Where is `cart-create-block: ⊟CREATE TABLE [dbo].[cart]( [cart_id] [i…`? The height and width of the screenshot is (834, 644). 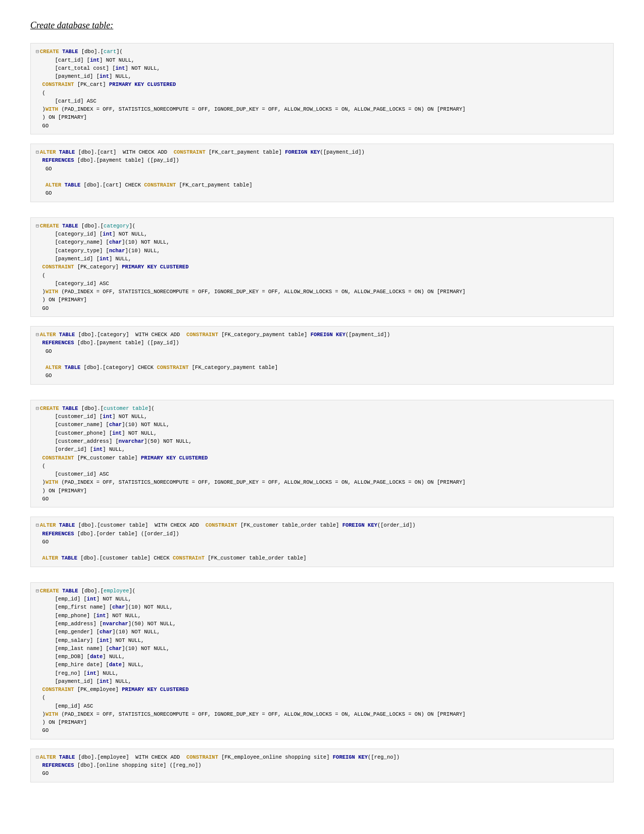
cart-create-block: ⊟CREATE TABLE [dbo].[cart]( [cart_id] [i… is located at coordinates (322, 89).